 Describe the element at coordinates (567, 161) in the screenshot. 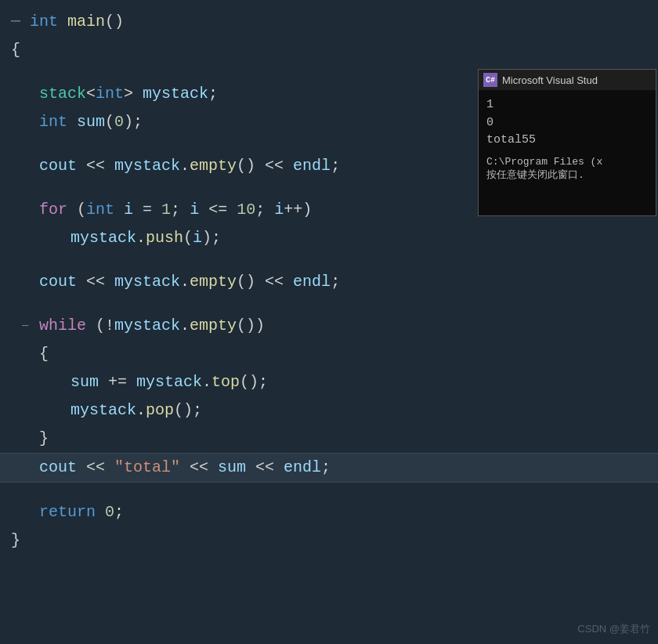

I see `console-path: C:\Program Files (x` at that location.